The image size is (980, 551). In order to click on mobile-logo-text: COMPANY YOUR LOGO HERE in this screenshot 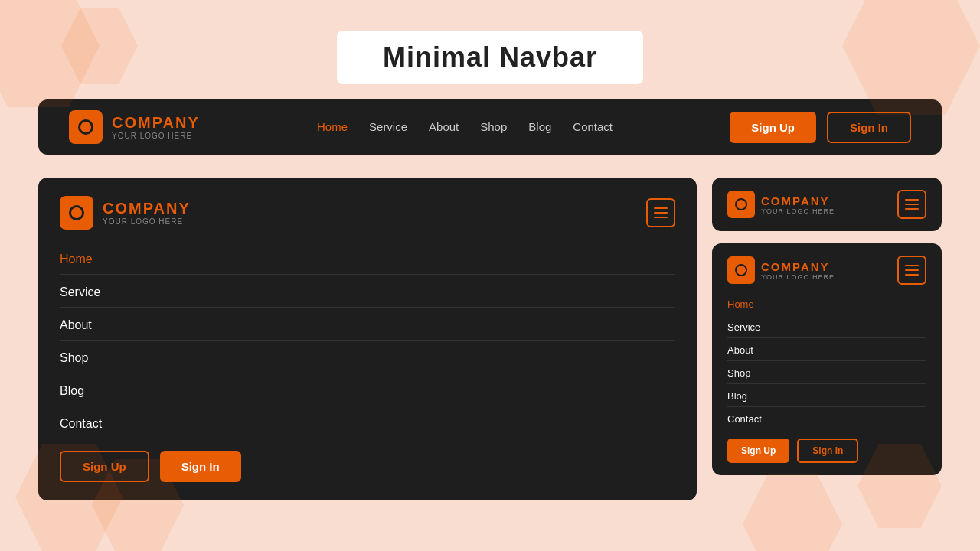, I will do `click(147, 213)`.